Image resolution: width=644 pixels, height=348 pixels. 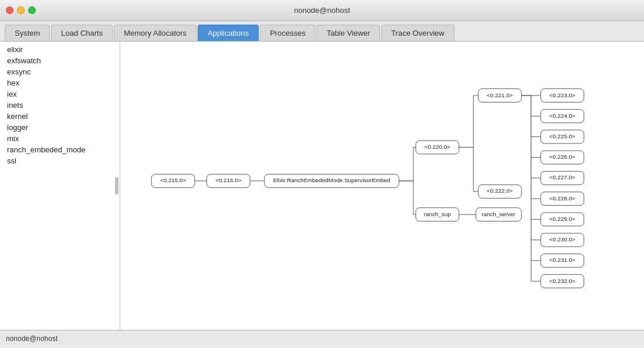 What do you see at coordinates (60, 138) in the screenshot?
I see `sidebar-item-mix: mix` at bounding box center [60, 138].